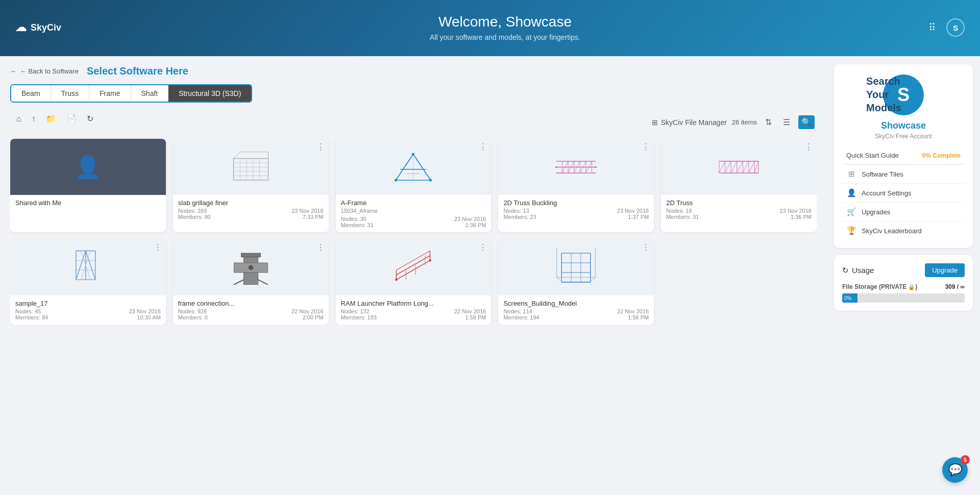  Describe the element at coordinates (90, 118) in the screenshot. I see `refresh-icon: ↻` at that location.